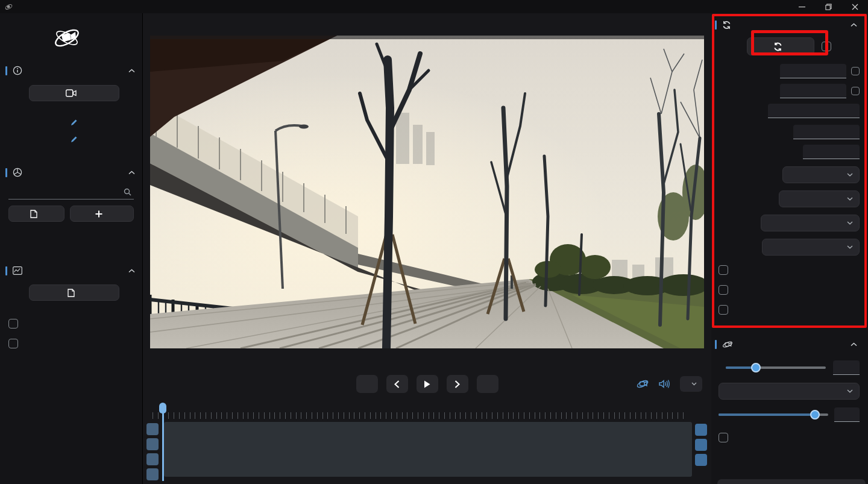  What do you see at coordinates (802, 7) in the screenshot?
I see `minimize-button` at bounding box center [802, 7].